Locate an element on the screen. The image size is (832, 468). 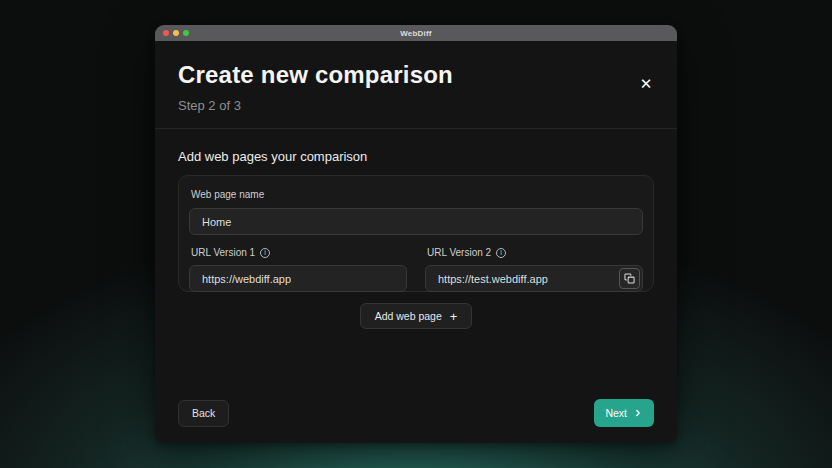
copy-icon is located at coordinates (630, 278).